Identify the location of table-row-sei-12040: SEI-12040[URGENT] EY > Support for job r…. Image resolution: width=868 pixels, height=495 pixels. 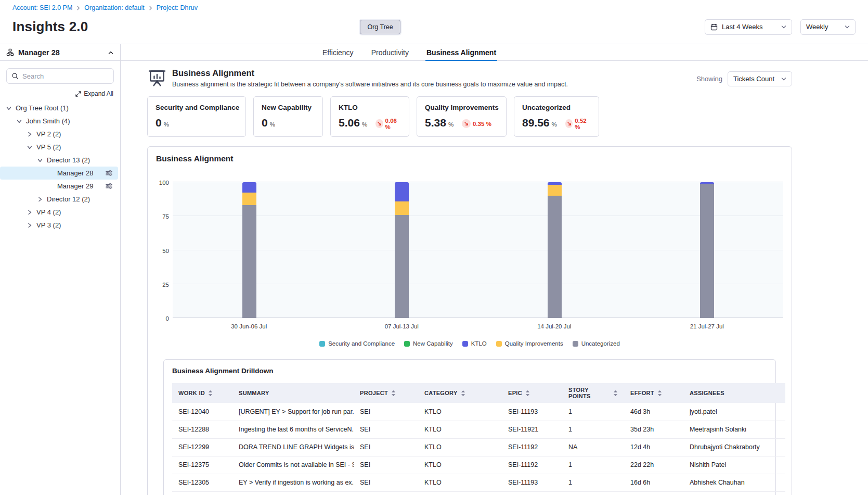
(478, 412).